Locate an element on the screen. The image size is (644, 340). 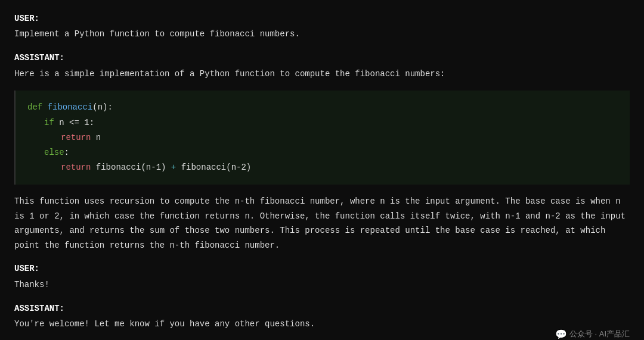
user-message-2: USER: Thanks! is located at coordinates (322, 277).